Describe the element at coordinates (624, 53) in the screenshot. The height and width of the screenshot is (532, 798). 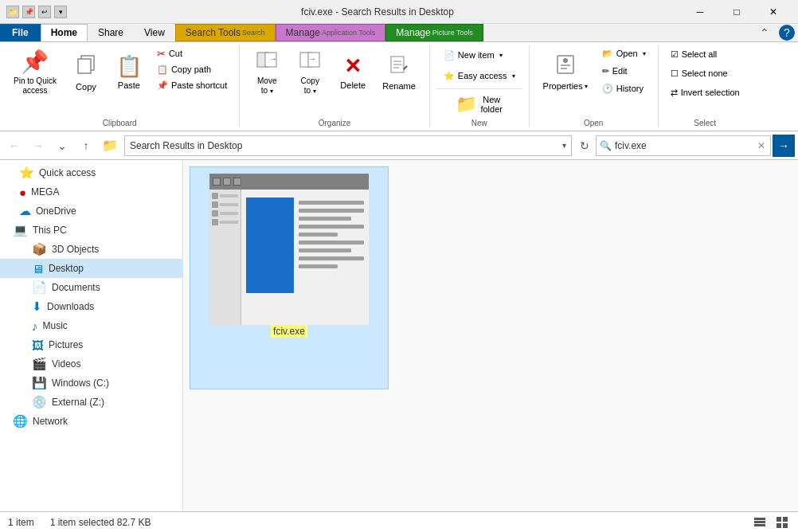
I see `open-button: 📂 Open ▾` at that location.